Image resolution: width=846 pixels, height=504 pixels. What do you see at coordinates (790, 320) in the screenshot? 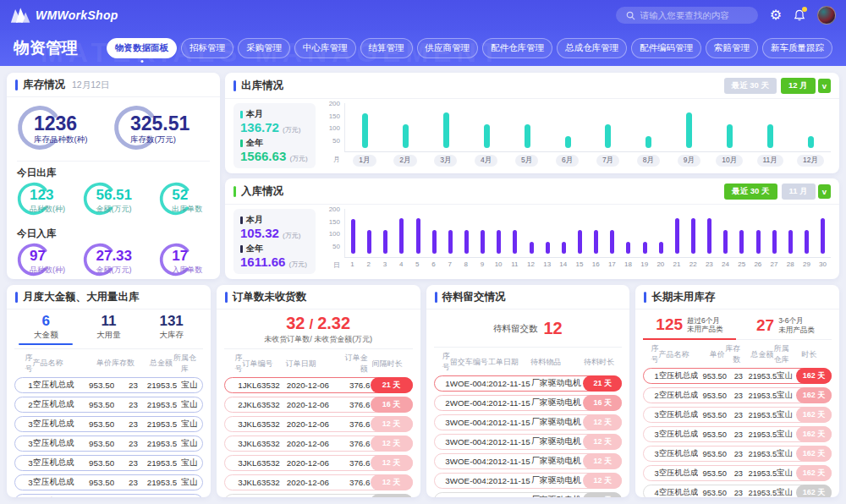
I see `tab-label-line1: 3-6个月` at bounding box center [790, 320].